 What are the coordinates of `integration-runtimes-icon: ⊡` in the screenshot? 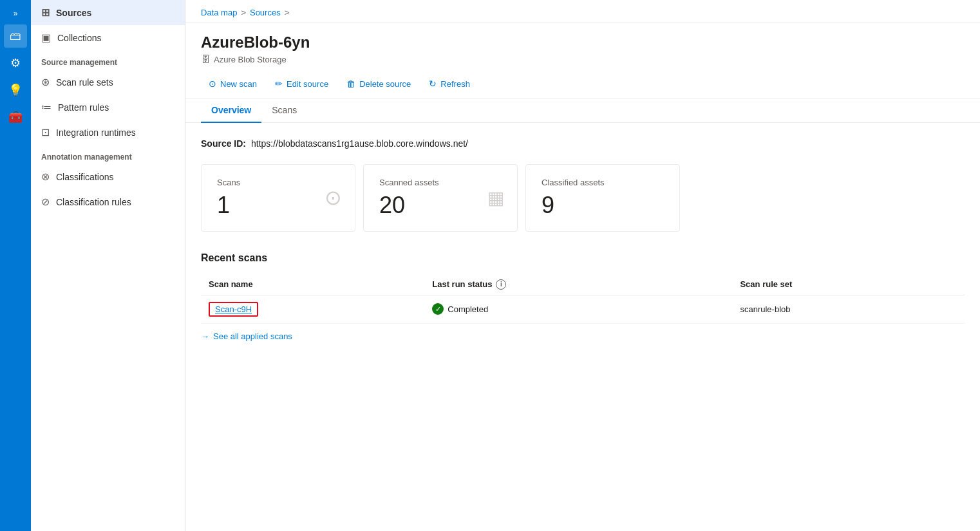 It's located at (45, 133).